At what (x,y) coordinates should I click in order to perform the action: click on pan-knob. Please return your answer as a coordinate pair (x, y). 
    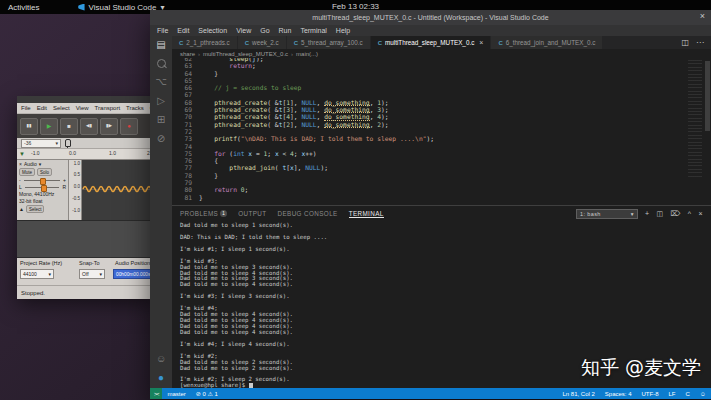
    Looking at the image, I should click on (44, 188).